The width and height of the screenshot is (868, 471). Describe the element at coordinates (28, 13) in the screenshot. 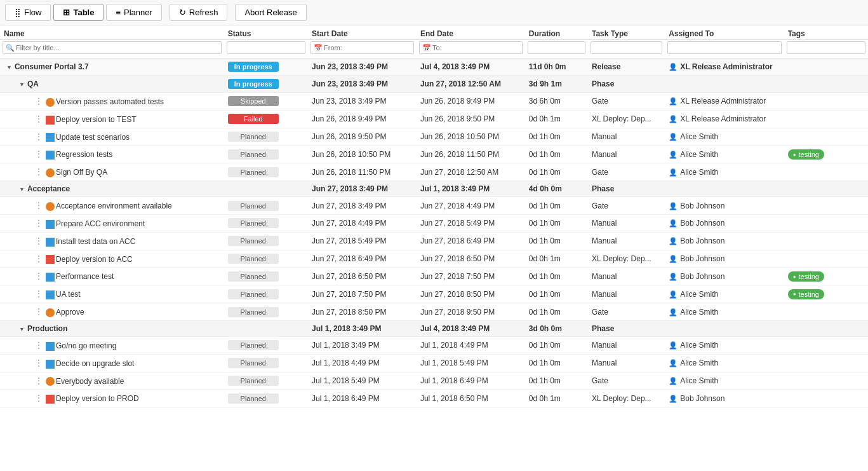

I see `flow-button: ⣿ Flow` at that location.